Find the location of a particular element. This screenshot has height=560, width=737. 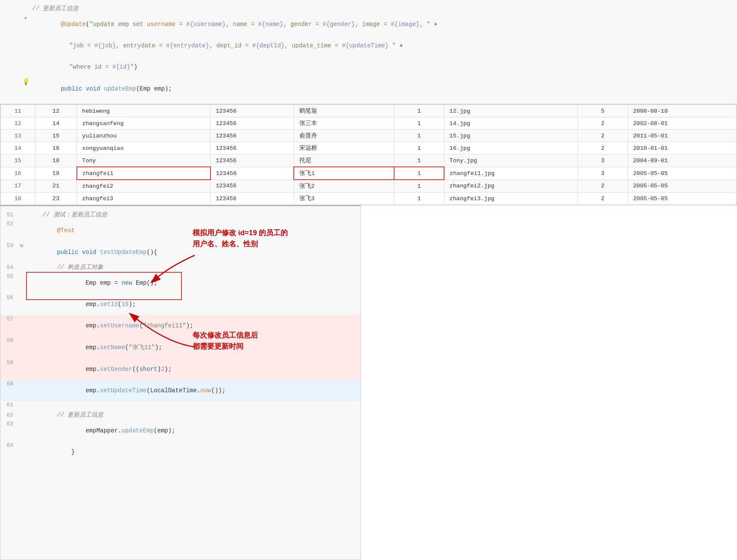

line-num-53: 53 is located at coordinates (9, 246).